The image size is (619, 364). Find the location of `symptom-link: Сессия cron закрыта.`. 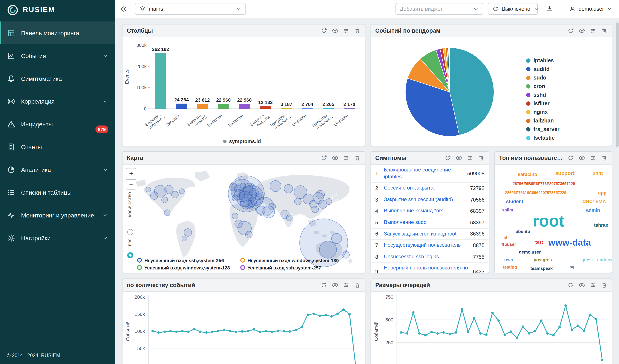

symptom-link: Сессия cron закрыта. is located at coordinates (425, 188).